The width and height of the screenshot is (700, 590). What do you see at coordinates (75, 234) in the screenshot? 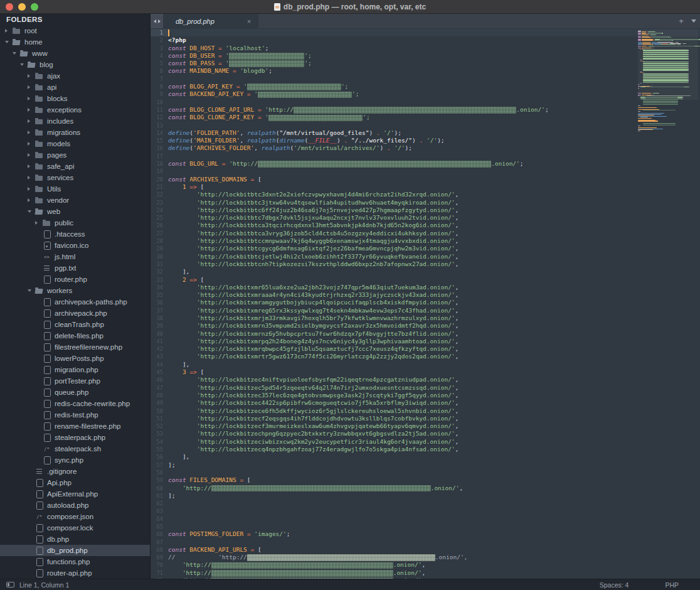
I see `tree-item--htaccess: .htaccess` at bounding box center [75, 234].